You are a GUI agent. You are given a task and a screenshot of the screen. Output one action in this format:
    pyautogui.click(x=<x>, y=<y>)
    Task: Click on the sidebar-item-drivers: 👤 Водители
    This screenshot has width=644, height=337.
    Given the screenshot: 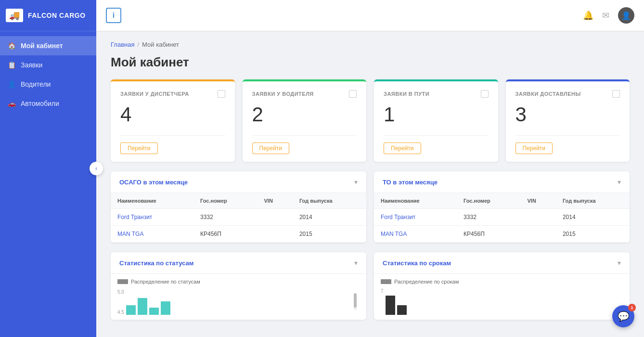 What is the action you would take?
    pyautogui.click(x=48, y=84)
    